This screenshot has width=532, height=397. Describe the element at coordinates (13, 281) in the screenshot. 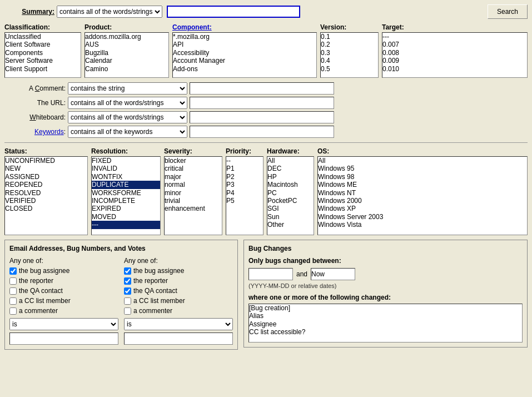

I see `reporter-cb1` at that location.